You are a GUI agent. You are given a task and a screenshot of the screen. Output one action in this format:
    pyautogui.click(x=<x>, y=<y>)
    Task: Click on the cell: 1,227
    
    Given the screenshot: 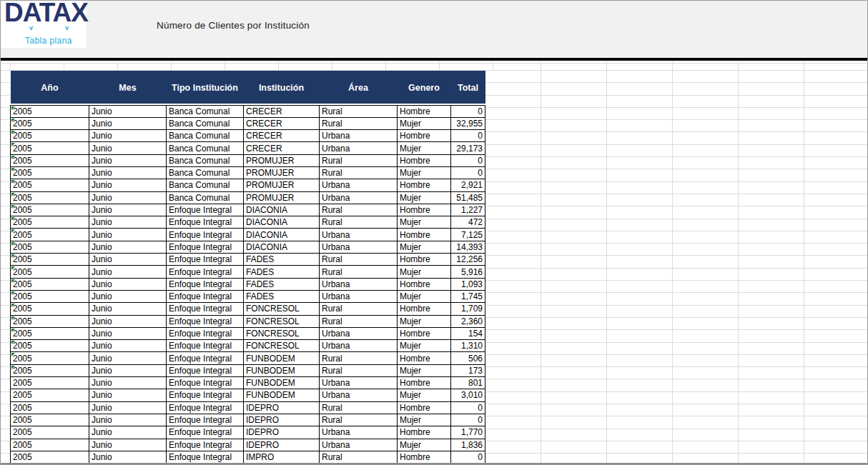 What is the action you would take?
    pyautogui.click(x=468, y=210)
    